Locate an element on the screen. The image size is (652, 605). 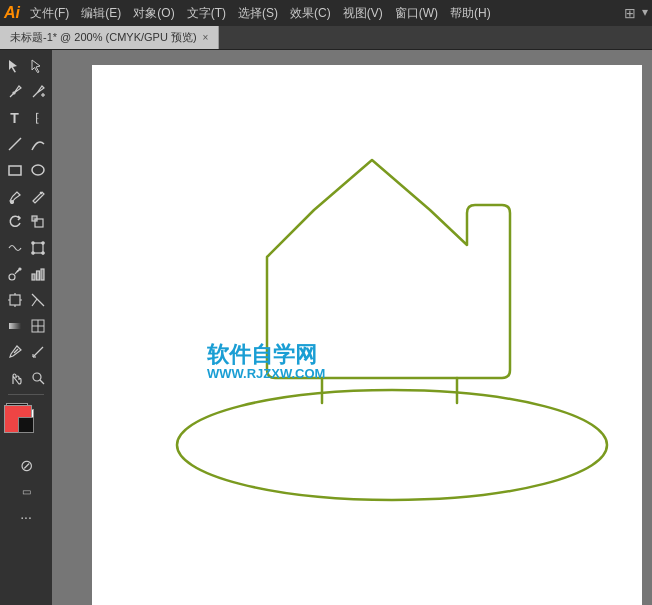
tool-row-type: T ⁅ is located at coordinates (26, 118).